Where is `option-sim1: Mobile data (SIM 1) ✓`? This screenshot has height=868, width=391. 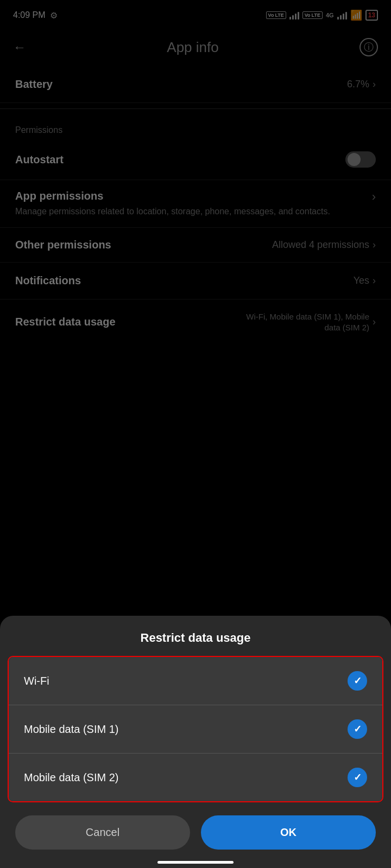
option-sim1: Mobile data (SIM 1) ✓ is located at coordinates (195, 729).